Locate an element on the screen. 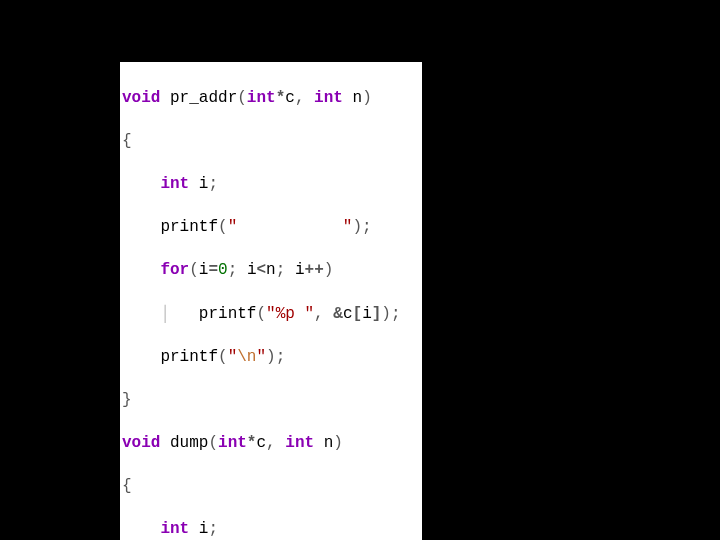 This screenshot has width=720, height=540. code-line: for(i=0; i<n; i++) is located at coordinates (271, 271).